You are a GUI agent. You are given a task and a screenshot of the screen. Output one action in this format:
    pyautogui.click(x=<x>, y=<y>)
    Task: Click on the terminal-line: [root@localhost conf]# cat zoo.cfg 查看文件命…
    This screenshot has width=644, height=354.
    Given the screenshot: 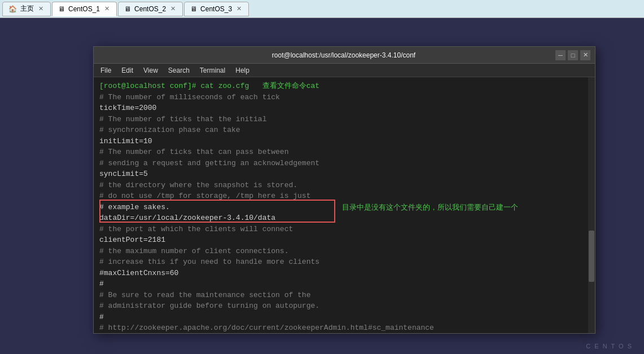 What is the action you would take?
    pyautogui.click(x=344, y=86)
    